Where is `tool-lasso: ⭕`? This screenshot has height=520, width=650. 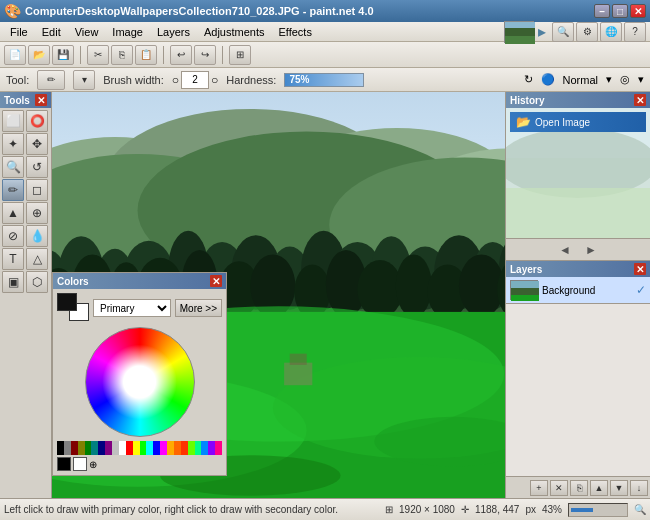 tool-lasso: ⭕ is located at coordinates (37, 121).